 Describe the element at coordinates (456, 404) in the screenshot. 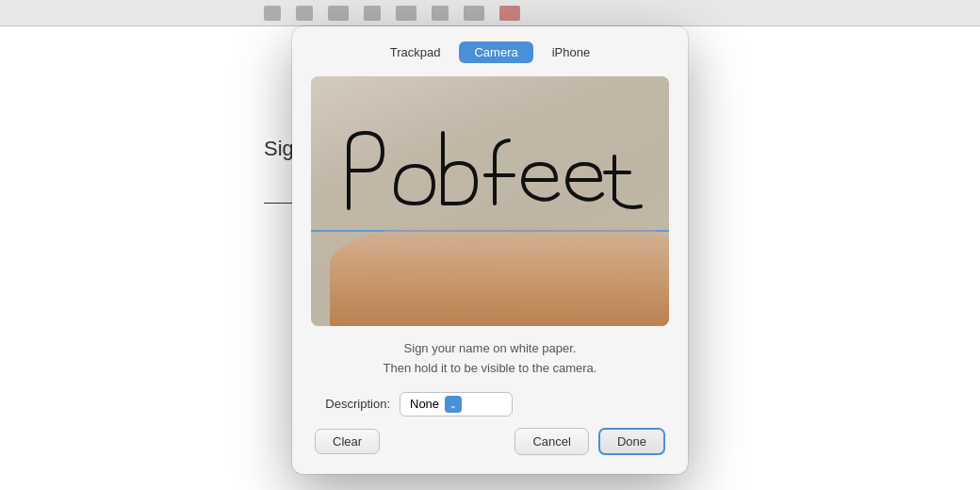

I see `description-select: None` at that location.